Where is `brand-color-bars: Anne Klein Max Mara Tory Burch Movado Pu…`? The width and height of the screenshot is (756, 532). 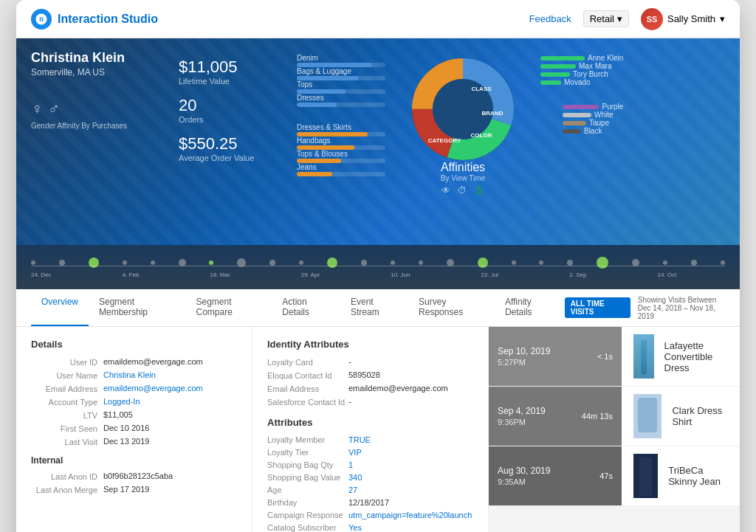 brand-color-bars: Anne Klein Max Mara Tory Burch Movado Pu… is located at coordinates (582, 122).